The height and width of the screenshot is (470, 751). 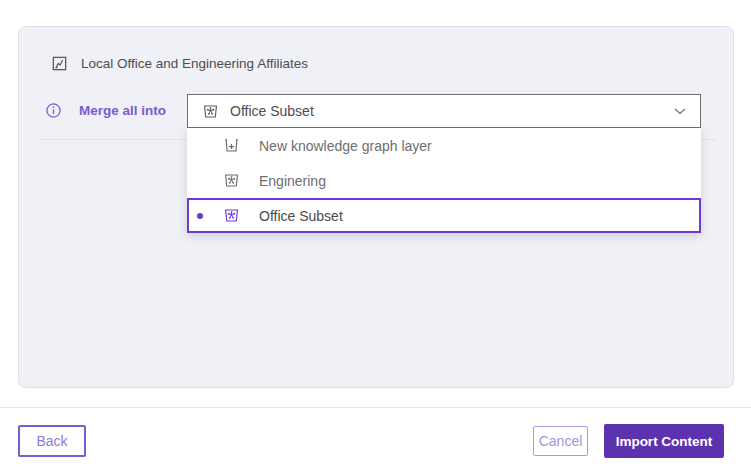 What do you see at coordinates (272, 111) in the screenshot?
I see `merge-target-value: Office Subset` at bounding box center [272, 111].